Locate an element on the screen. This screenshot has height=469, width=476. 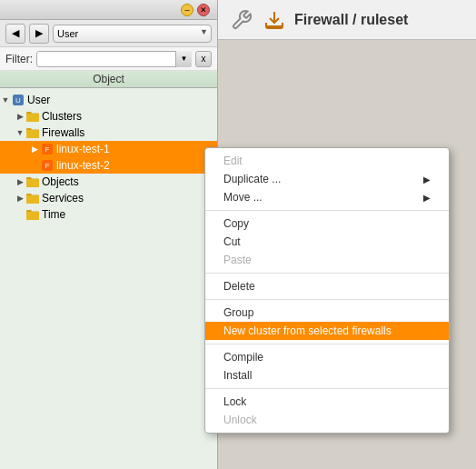
menu-item-install: Install is located at coordinates (327, 375).